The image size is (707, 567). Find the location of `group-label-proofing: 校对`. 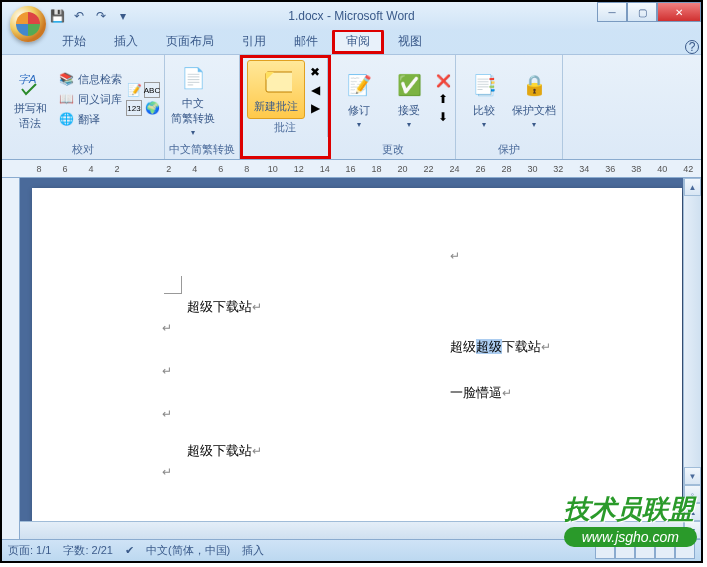

group-label-proofing: 校对 is located at coordinates (83, 149).